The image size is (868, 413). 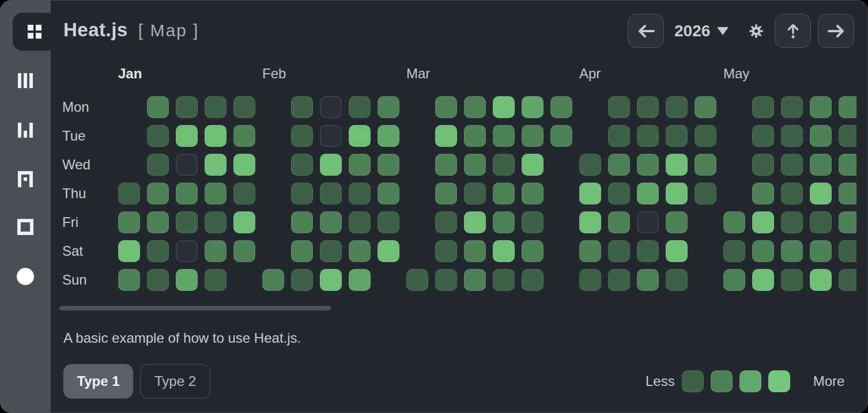 What do you see at coordinates (175, 381) in the screenshot?
I see `type-2-button: Type 2` at bounding box center [175, 381].